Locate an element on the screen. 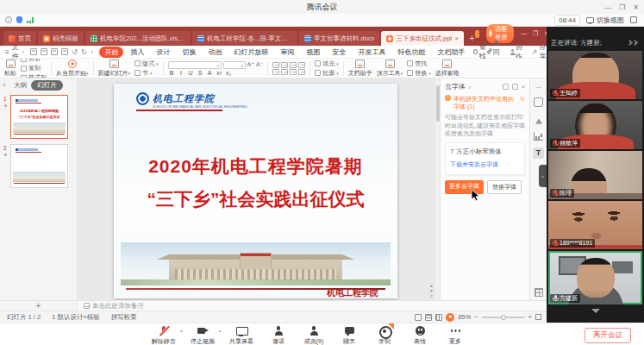 This screenshot has width=644, height=345. wps-doc-tab: 机电学院202...活动团队.xls报表 is located at coordinates (138, 38).